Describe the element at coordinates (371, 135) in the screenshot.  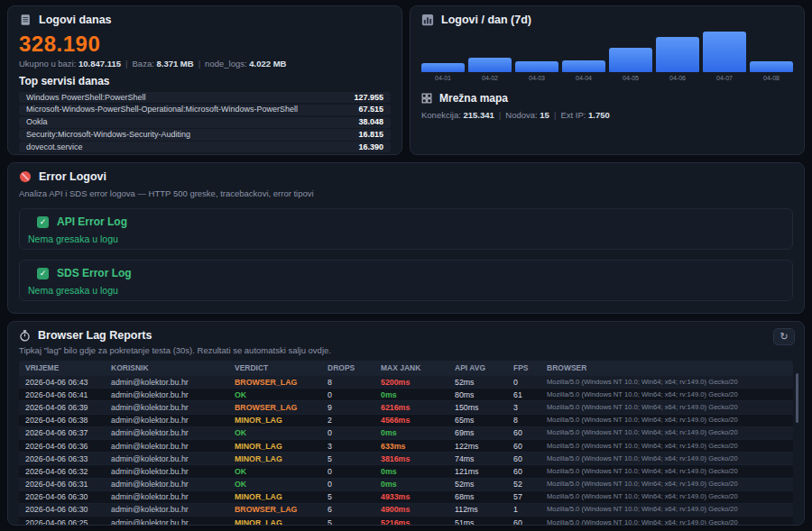
I see `service-count: 16.815` at that location.